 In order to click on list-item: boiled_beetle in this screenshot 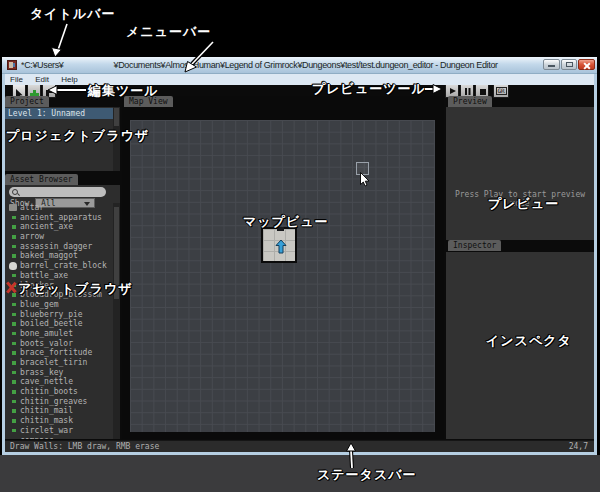, I will do `click(59, 324)`.